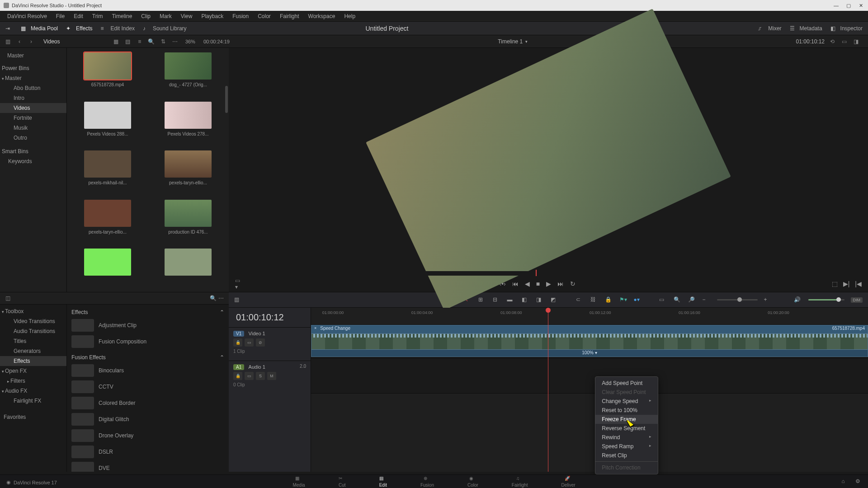  Describe the element at coordinates (832, 42) in the screenshot. I see `bypass-icon: ⟲` at that location.